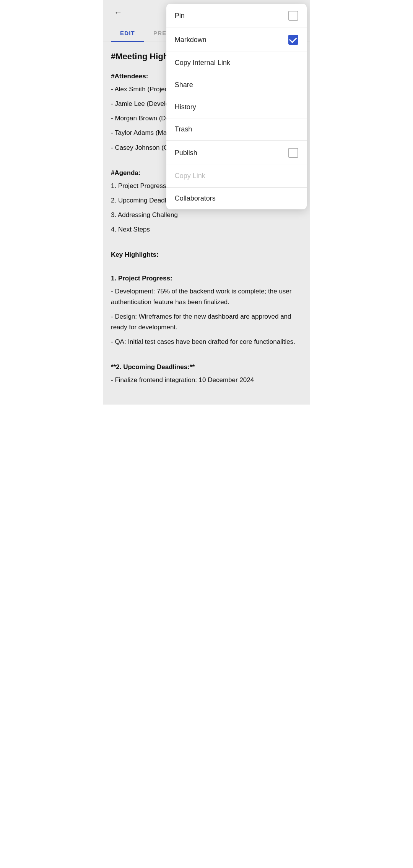 The width and height of the screenshot is (413, 868). What do you see at coordinates (236, 85) in the screenshot?
I see `menu-item-share: Share` at bounding box center [236, 85].